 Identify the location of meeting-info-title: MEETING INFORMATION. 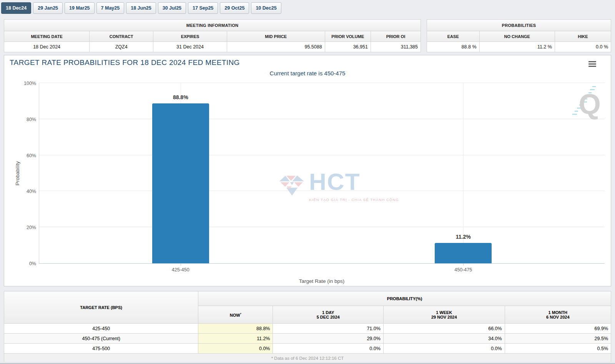
(213, 25).